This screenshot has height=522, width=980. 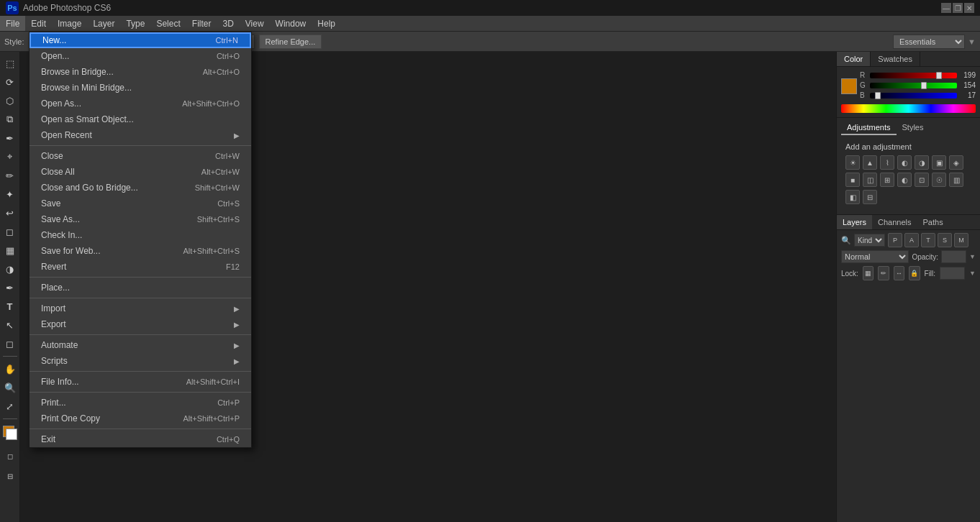 What do you see at coordinates (12, 434) in the screenshot?
I see `background-color` at bounding box center [12, 434].